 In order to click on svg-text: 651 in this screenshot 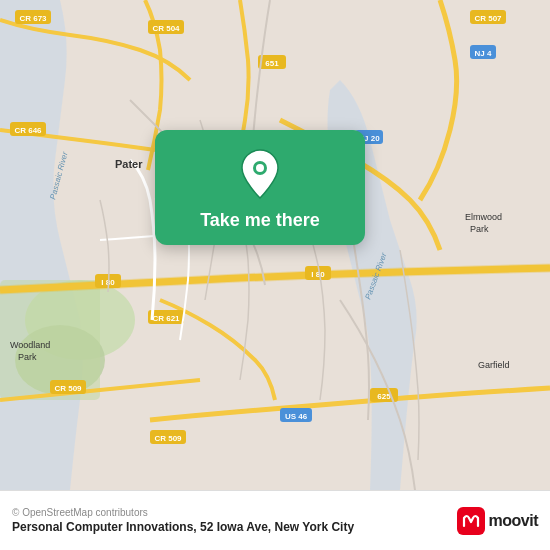, I will do `click(272, 64)`.